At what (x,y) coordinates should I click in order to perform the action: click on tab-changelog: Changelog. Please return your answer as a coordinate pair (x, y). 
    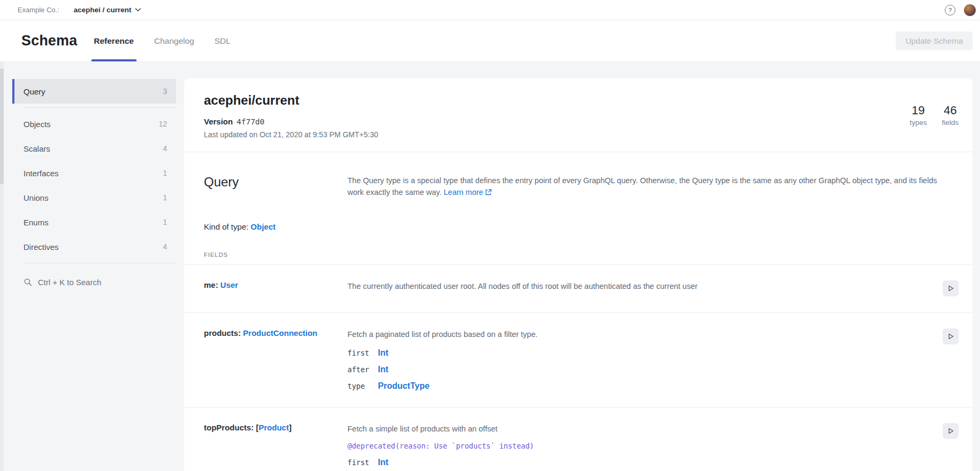
    Looking at the image, I should click on (174, 41).